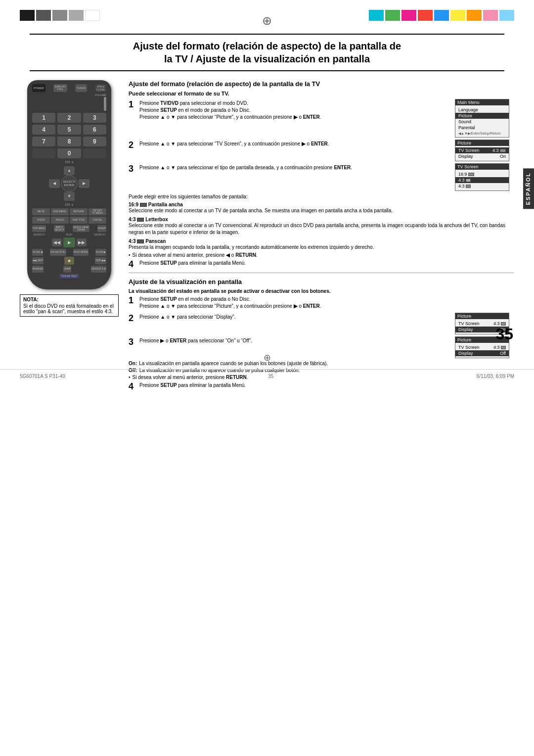  What do you see at coordinates (97, 212) in the screenshot?
I see `tv-menu-button: SETUP/TV MENU` at bounding box center [97, 212].